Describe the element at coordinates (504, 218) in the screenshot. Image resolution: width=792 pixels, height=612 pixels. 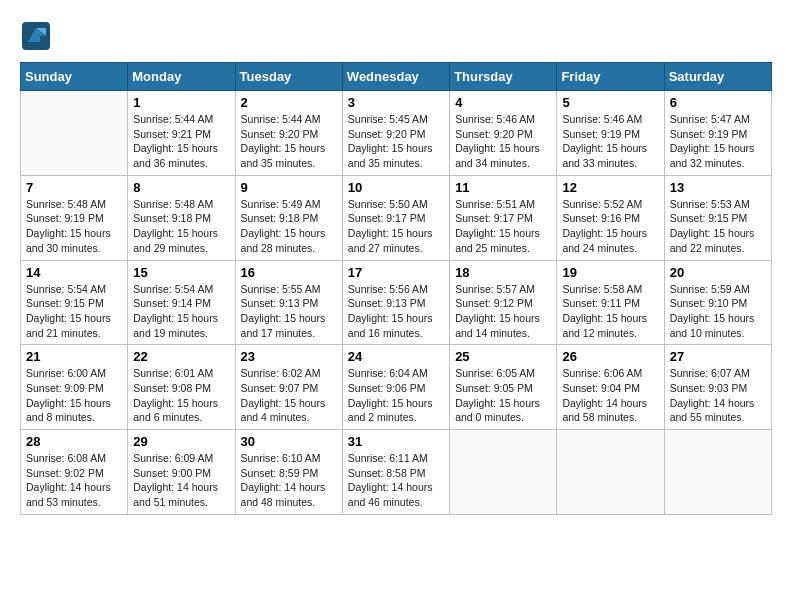
I see `calendar-cell: 11Sunrise: 5:51 AM Sunset: 9:17 PM Dayli…` at that location.